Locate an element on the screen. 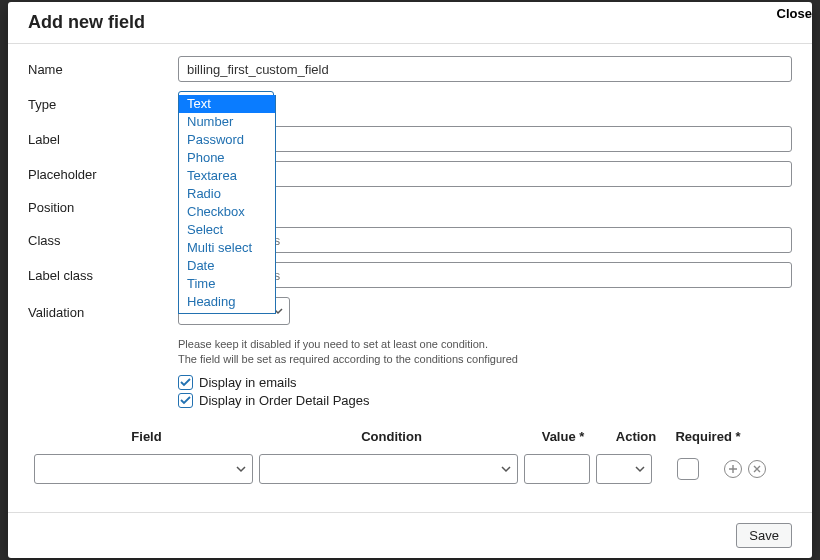  label-type: Type is located at coordinates (103, 104).